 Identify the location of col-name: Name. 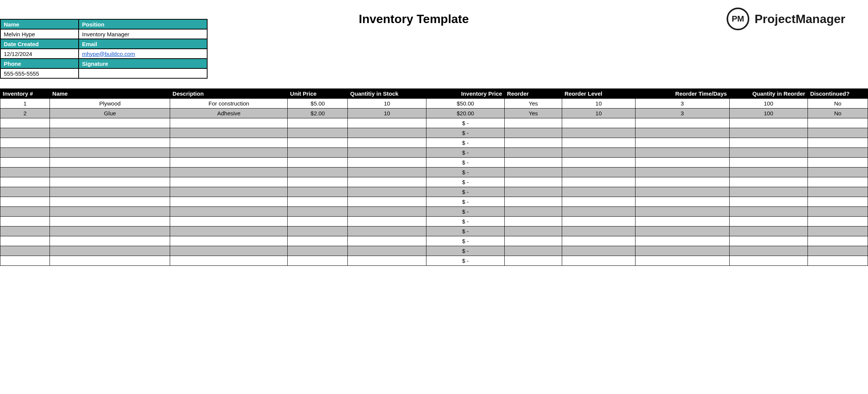
(110, 94).